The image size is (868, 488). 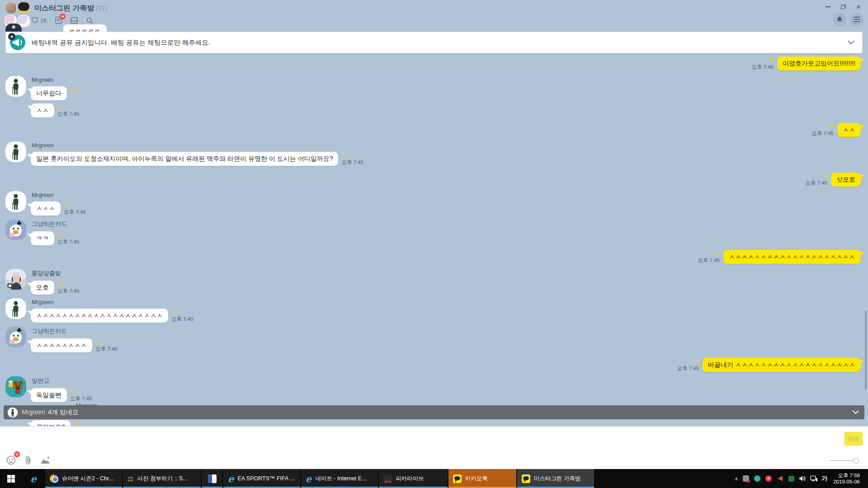 What do you see at coordinates (855, 412) in the screenshot?
I see `scroll-down-icon` at bounding box center [855, 412].